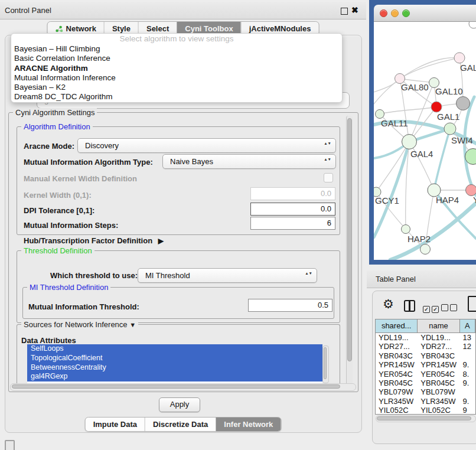  What do you see at coordinates (422, 154) in the screenshot?
I see `node-label: GAL4` at bounding box center [422, 154].